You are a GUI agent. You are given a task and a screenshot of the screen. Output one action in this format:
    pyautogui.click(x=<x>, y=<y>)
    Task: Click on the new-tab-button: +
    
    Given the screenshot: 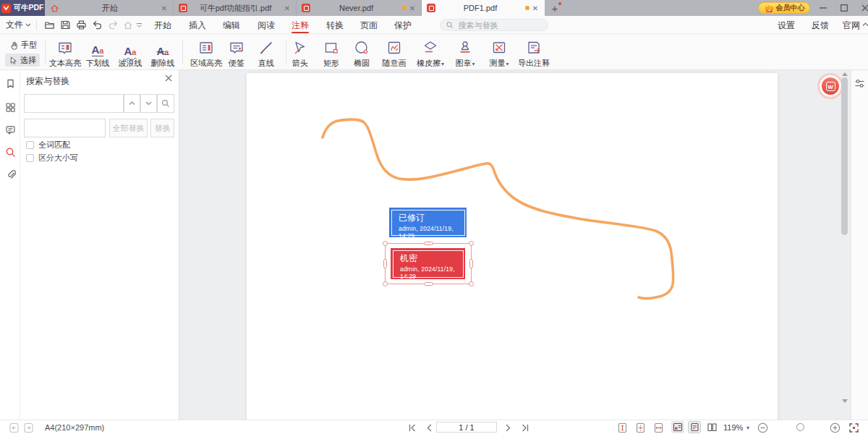 What is the action you would take?
    pyautogui.click(x=555, y=8)
    